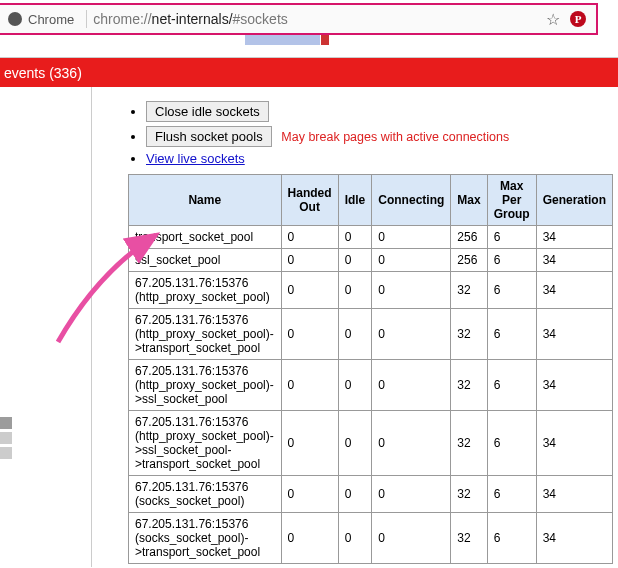  What do you see at coordinates (469, 200) in the screenshot?
I see `col-max: Max` at bounding box center [469, 200].